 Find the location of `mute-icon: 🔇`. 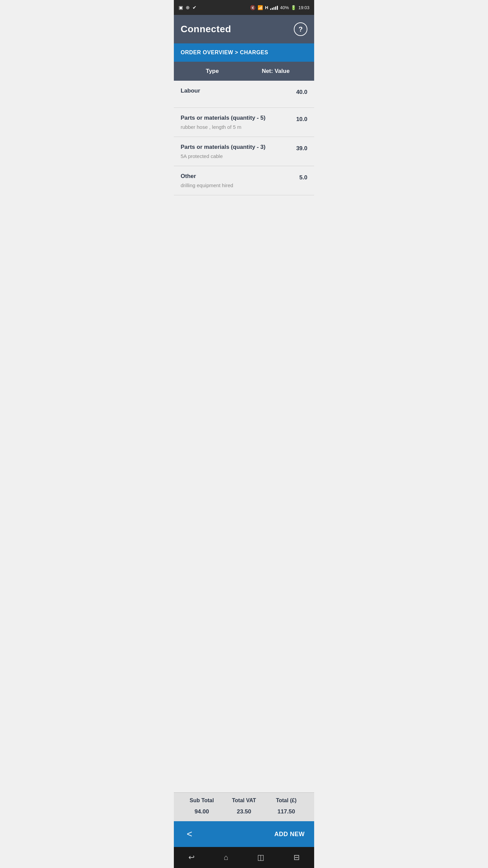

mute-icon: 🔇 is located at coordinates (253, 7).